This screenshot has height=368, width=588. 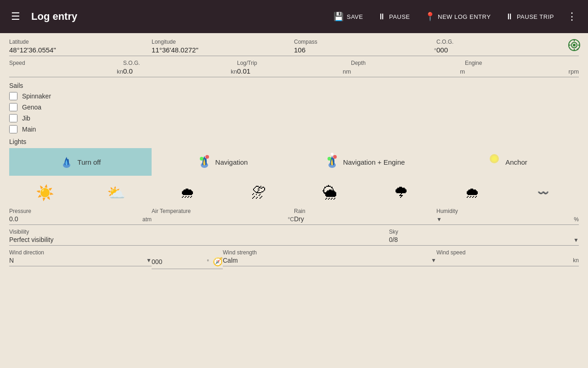 What do you see at coordinates (66, 69) in the screenshot?
I see `speed-field: Speed kn` at bounding box center [66, 69].